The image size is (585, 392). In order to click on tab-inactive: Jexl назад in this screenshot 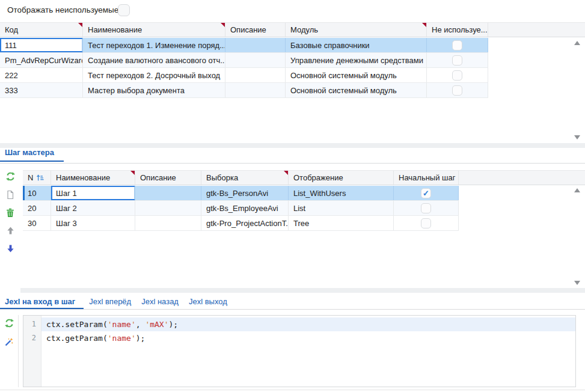, I will do `click(160, 302)`.